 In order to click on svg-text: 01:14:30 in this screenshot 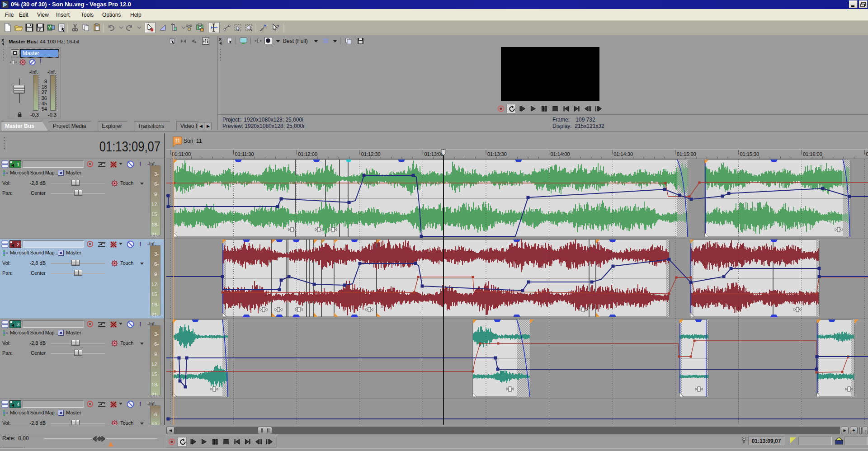, I will do `click(623, 154)`.